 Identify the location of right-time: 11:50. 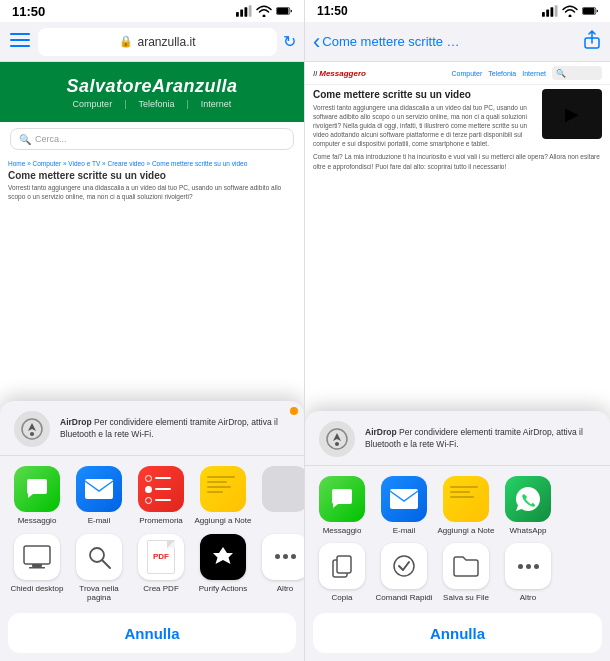
(332, 11).